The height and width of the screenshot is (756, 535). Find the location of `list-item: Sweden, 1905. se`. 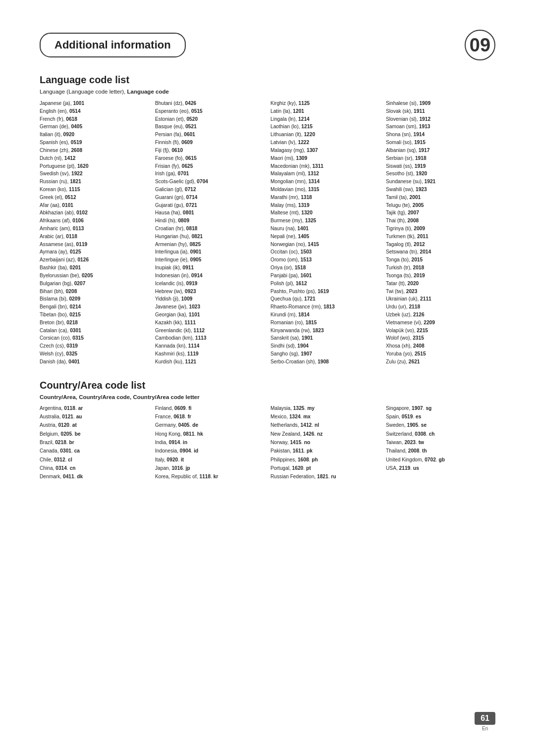

list-item: Sweden, 1905. se is located at coordinates (441, 425).